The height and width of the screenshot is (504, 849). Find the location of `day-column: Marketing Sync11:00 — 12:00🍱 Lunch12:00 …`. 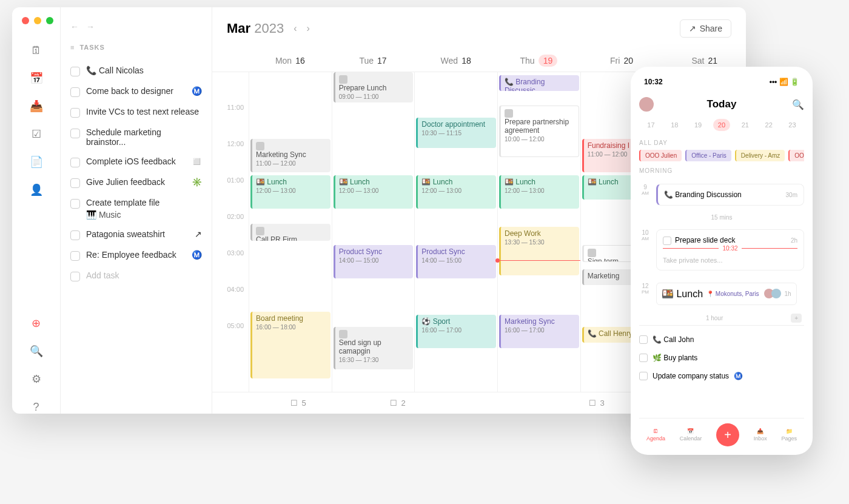

day-column: Marketing Sync11:00 — 12:00🍱 Lunch12:00 … is located at coordinates (290, 232).